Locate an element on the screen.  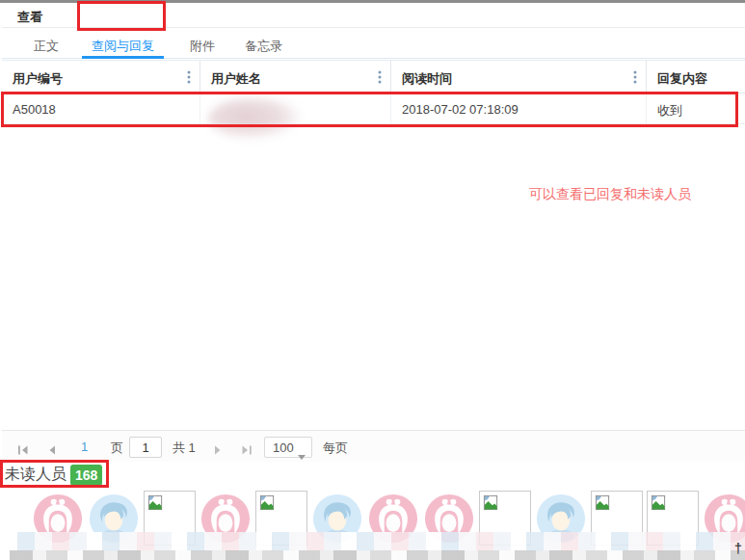
page-input is located at coordinates (146, 447).